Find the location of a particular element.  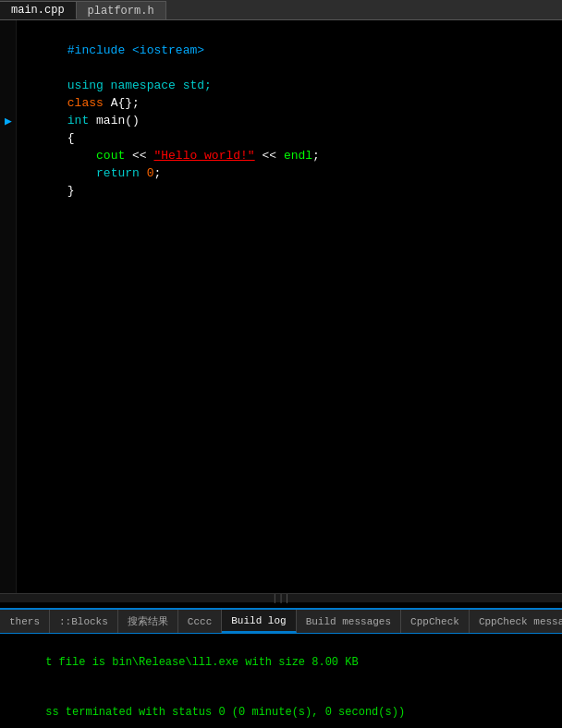

build-log-content: t file is bin\Release\lll.exe with size … is located at coordinates (281, 681).